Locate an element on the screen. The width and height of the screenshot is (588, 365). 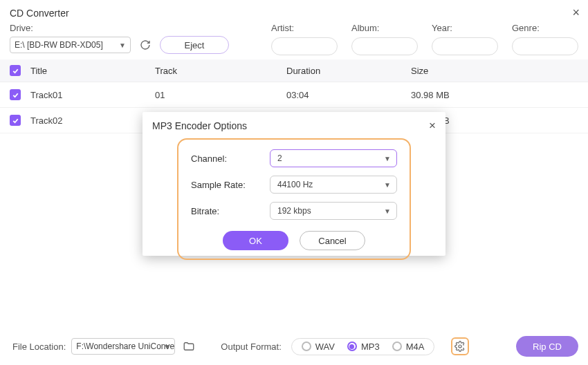
genre-label: Genre: is located at coordinates (545, 28).